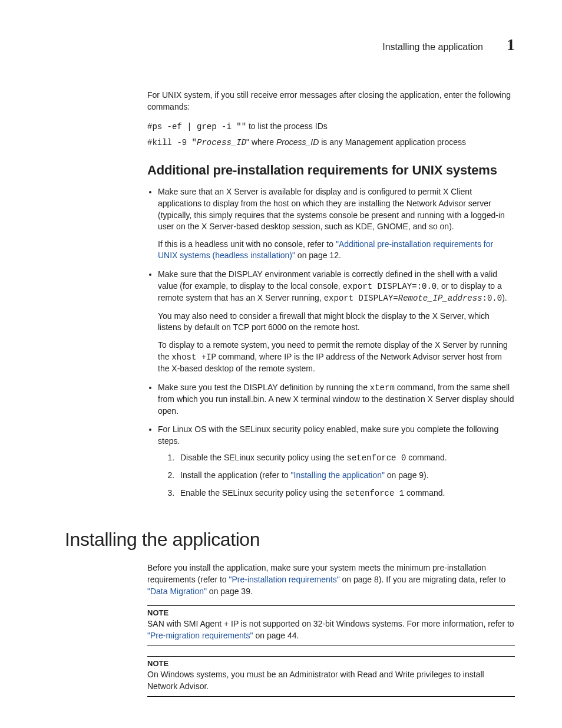 This screenshot has height=728, width=562. What do you see at coordinates (331, 676) in the screenshot?
I see `note-block: NOTE On Windows systems, you must be an …` at bounding box center [331, 676].